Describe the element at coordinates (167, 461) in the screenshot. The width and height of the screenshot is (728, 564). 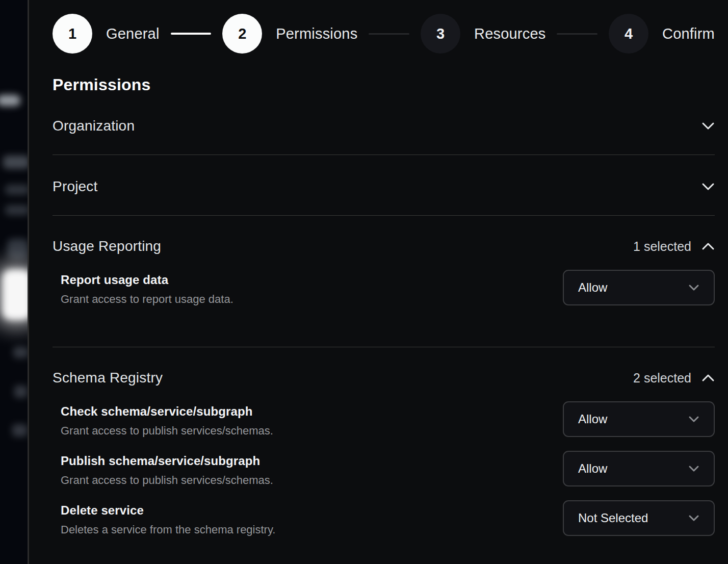
I see `permission-title: Publish schema/service/subgraph` at that location.